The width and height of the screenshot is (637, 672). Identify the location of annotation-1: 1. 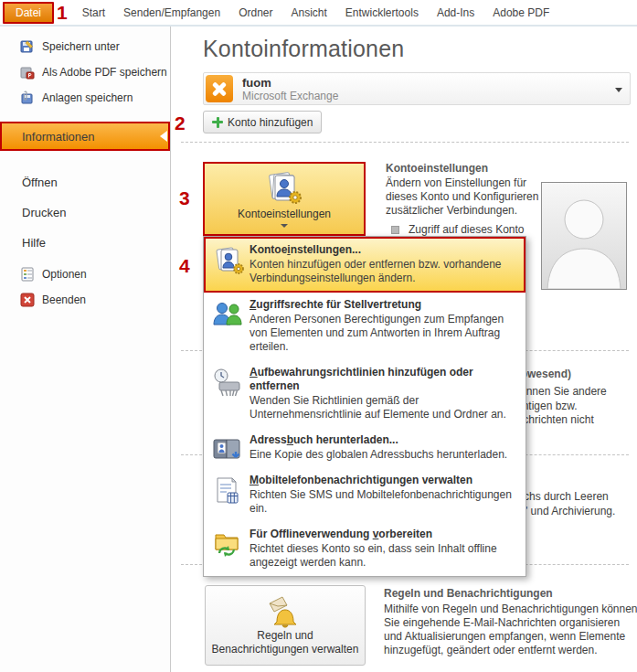
(62, 13).